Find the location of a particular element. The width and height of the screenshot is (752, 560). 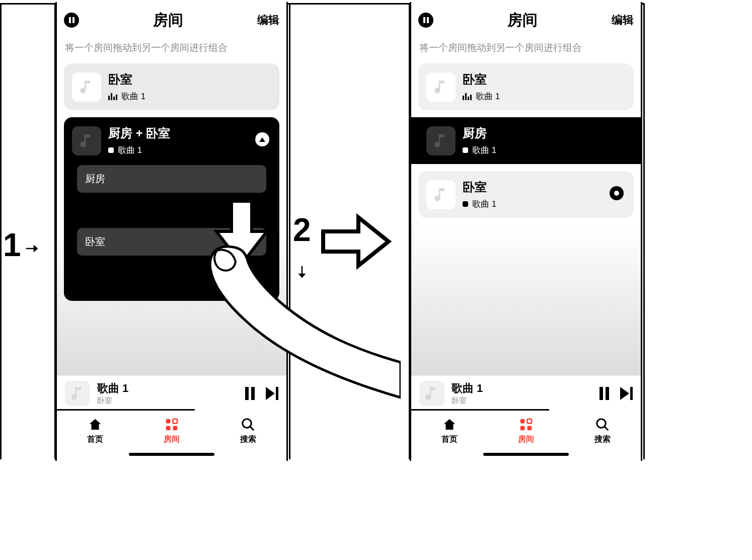

sub-room-kitchen: 厨房 is located at coordinates (172, 179).